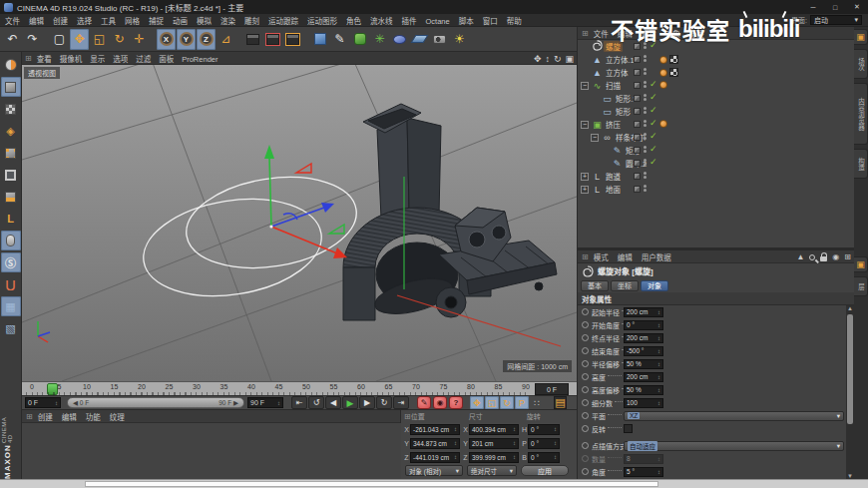  I want to click on object-row: −∞样条布尔✓, so click(716, 138).